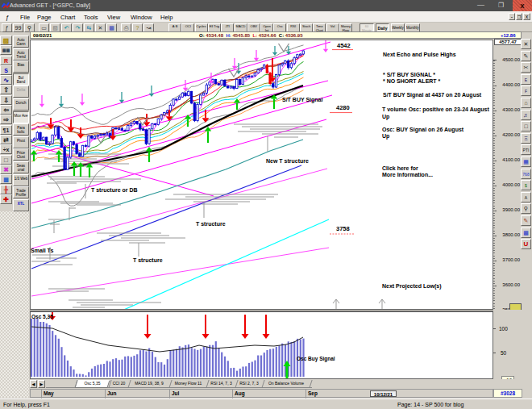  Describe the element at coordinates (432, 95) in the screenshot. I see `svg-text:S/T BUY Signal at 4437 on 20 A: S/T BUY Signal at 4437 on 20 August` at that location.